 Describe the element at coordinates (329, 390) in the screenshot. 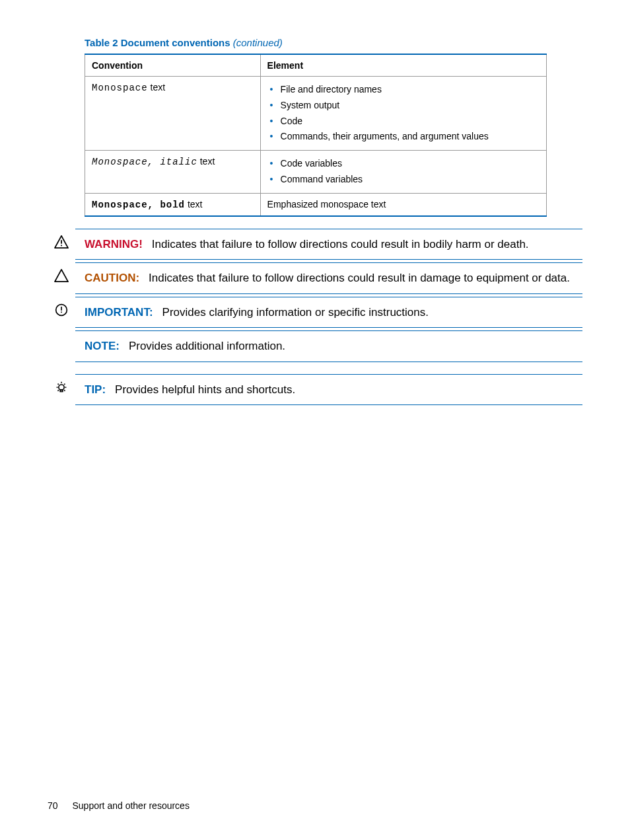

I see `admonition-body: TIP:Provides helpful hints and shortcuts…` at that location.